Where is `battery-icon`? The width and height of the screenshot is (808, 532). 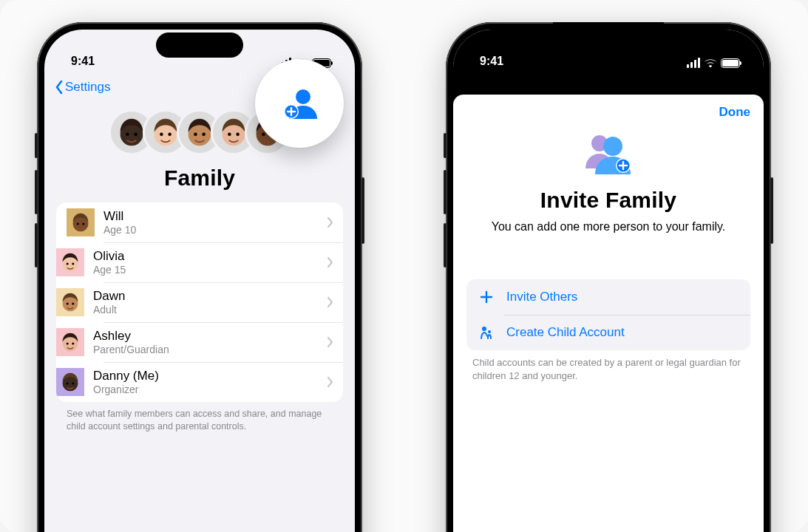 battery-icon is located at coordinates (730, 64).